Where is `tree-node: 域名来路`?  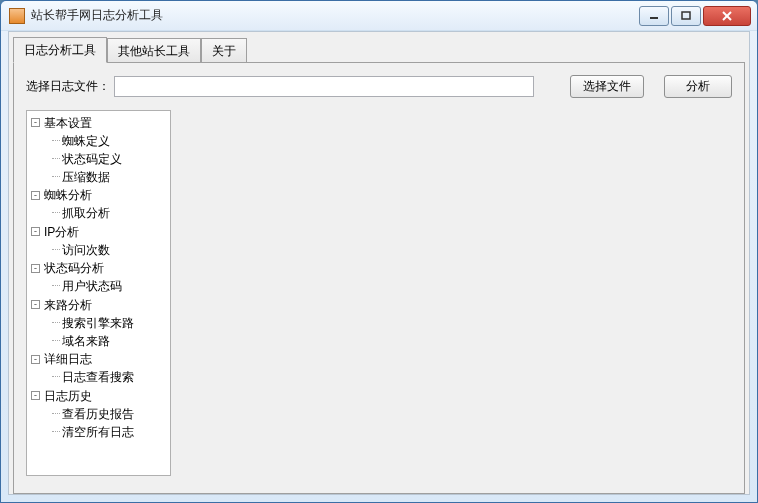 tree-node: 域名来路 is located at coordinates (116, 341).